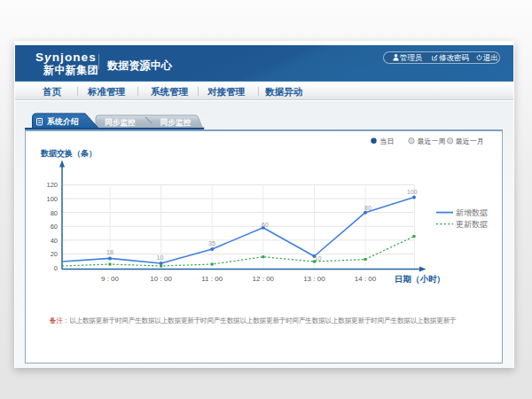 This screenshot has height=399, width=532. What do you see at coordinates (62, 121) in the screenshot?
I see `svg-text: 系统介绍` at bounding box center [62, 121].